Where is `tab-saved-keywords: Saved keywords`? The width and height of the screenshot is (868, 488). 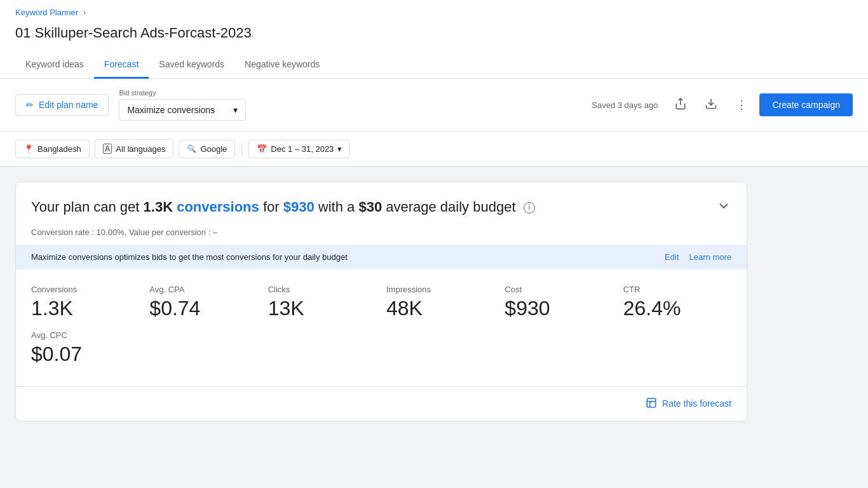 tab-saved-keywords: Saved keywords is located at coordinates (192, 65).